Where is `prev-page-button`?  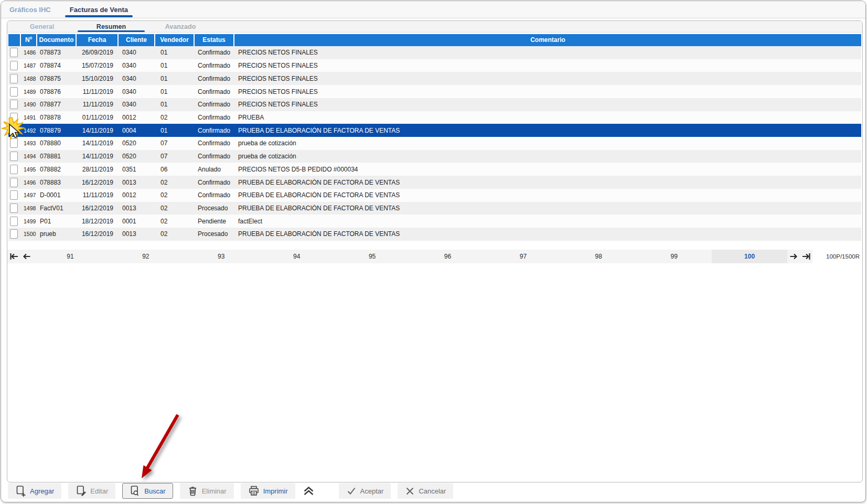 prev-page-button is located at coordinates (26, 256).